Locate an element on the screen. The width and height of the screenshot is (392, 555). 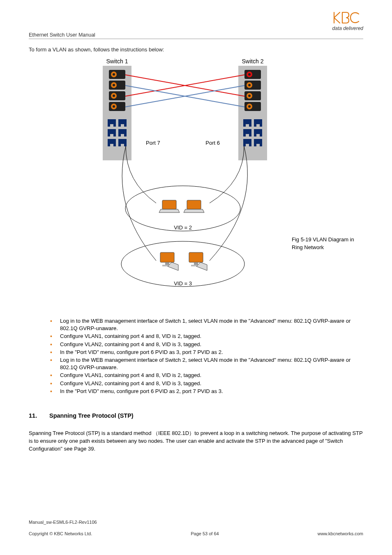
port7-label: Port 7 is located at coordinates (153, 143).